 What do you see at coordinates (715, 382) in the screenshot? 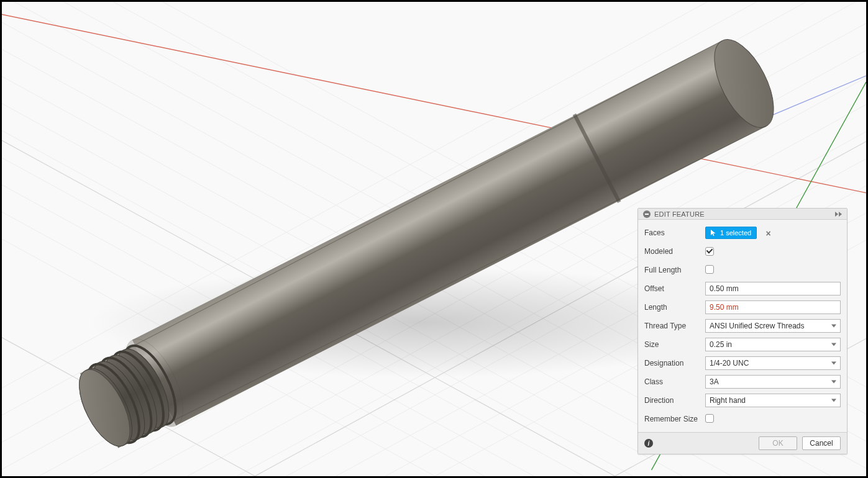
I see `class-value: 3A` at bounding box center [715, 382].